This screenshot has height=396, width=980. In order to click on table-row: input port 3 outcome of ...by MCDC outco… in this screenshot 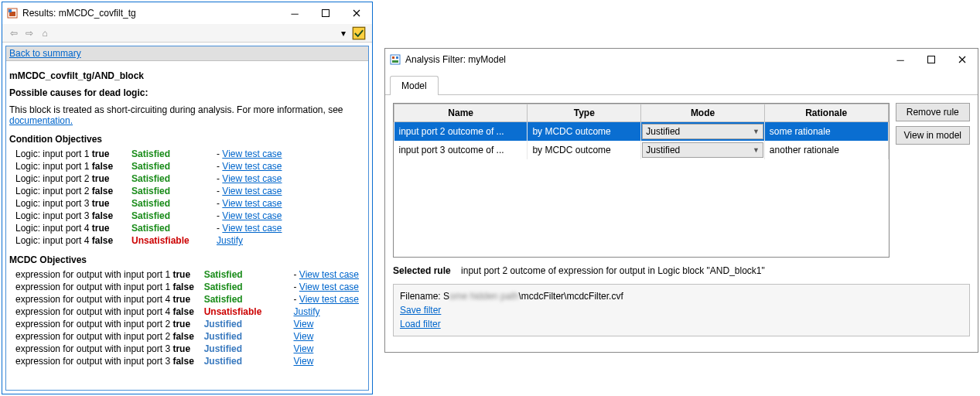, I will do `click(642, 150)`.